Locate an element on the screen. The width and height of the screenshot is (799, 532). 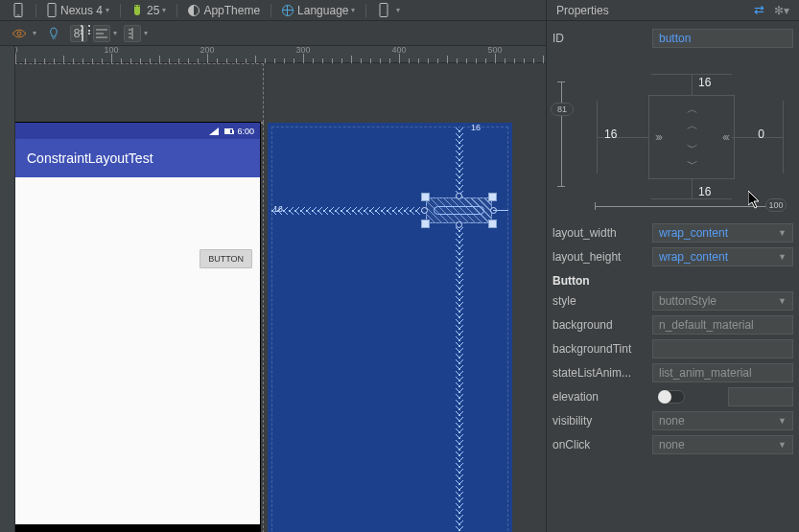
horizontal-bias-slider: 100 is located at coordinates (689, 207).